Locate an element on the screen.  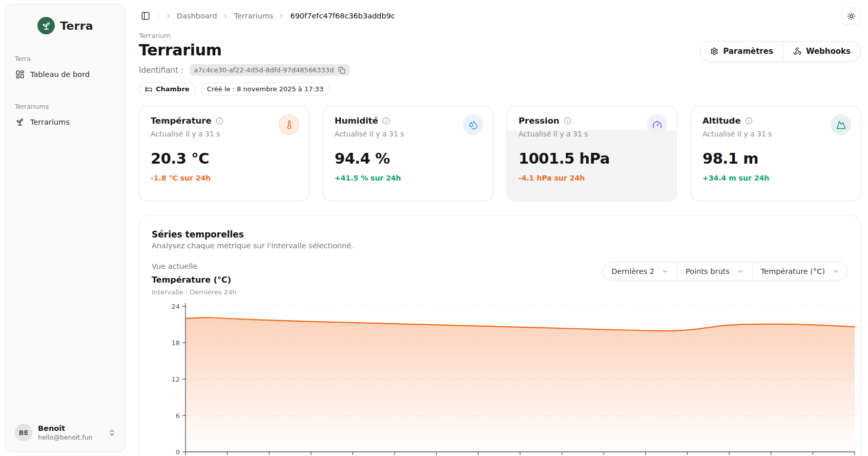
current-view-label: Vue actuelle is located at coordinates (194, 266).